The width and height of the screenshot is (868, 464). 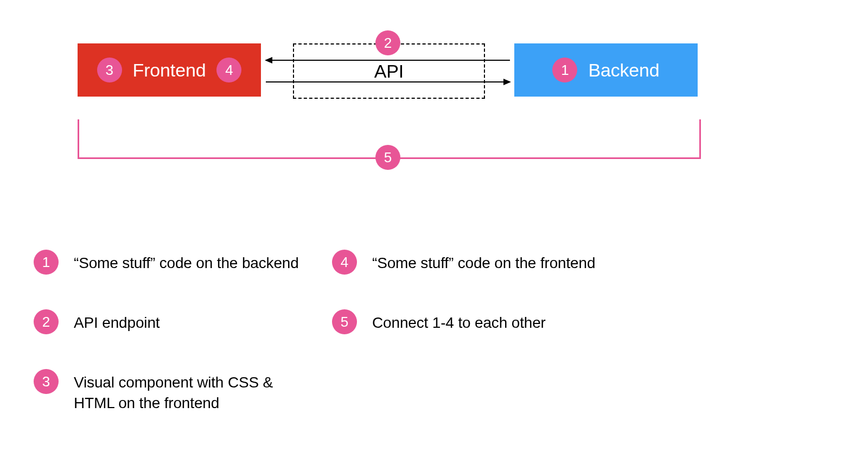 I want to click on legend-badge-4-icon: 4, so click(x=344, y=262).